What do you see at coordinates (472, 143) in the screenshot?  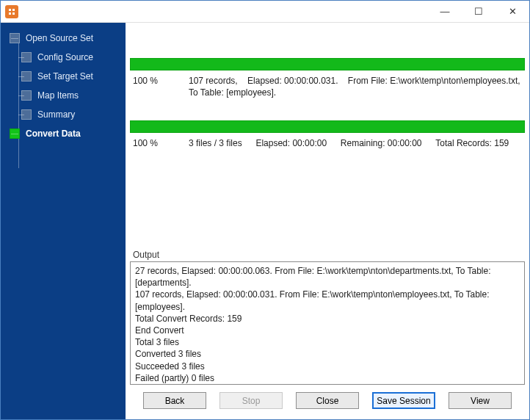 I see `overall-progress-total: Total Records: 159` at bounding box center [472, 143].